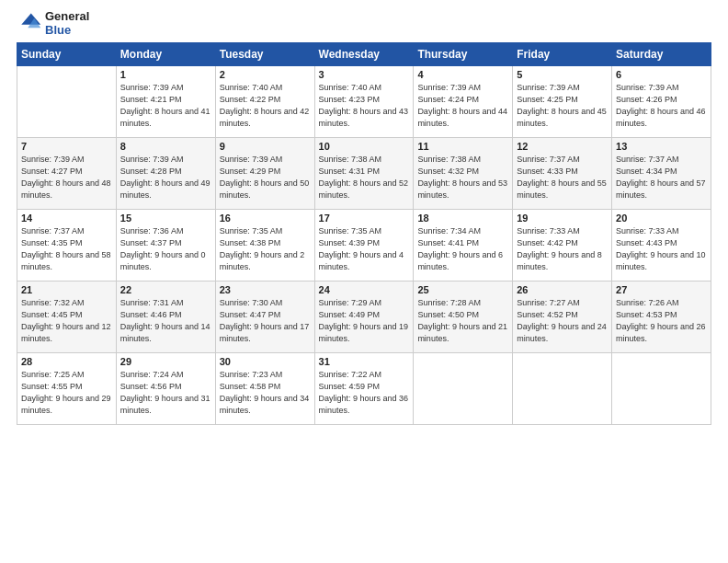 The width and height of the screenshot is (728, 563). I want to click on day-number: 16, so click(265, 218).